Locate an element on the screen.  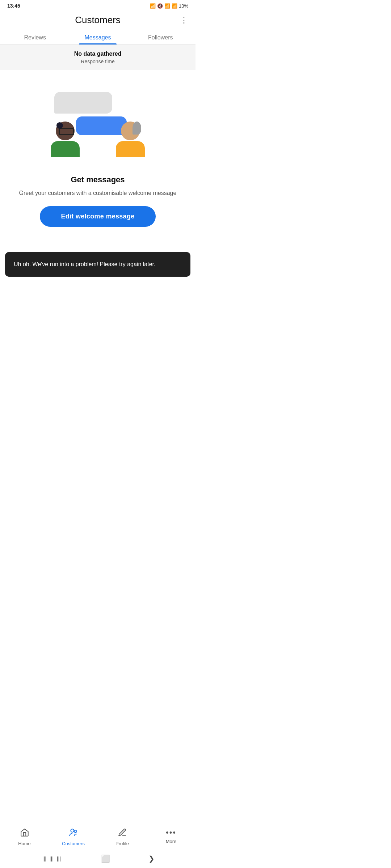
status-time: 13:45 is located at coordinates (14, 6).